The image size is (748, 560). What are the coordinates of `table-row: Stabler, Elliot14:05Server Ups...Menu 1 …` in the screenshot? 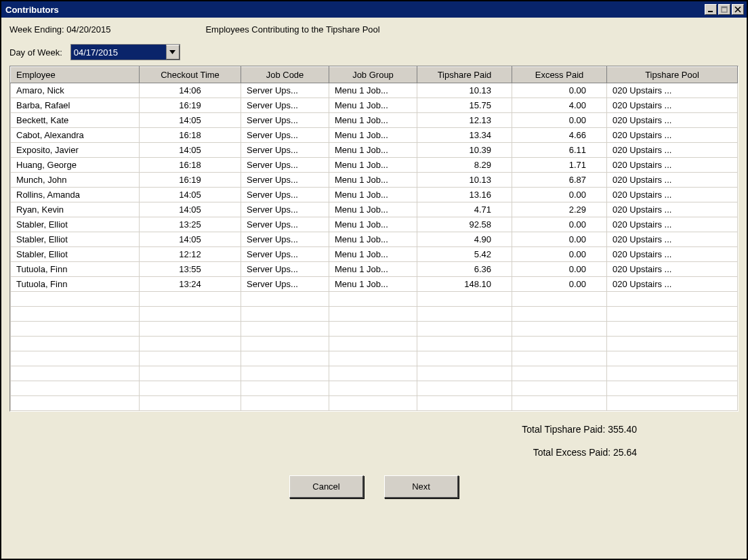 It's located at (374, 240).